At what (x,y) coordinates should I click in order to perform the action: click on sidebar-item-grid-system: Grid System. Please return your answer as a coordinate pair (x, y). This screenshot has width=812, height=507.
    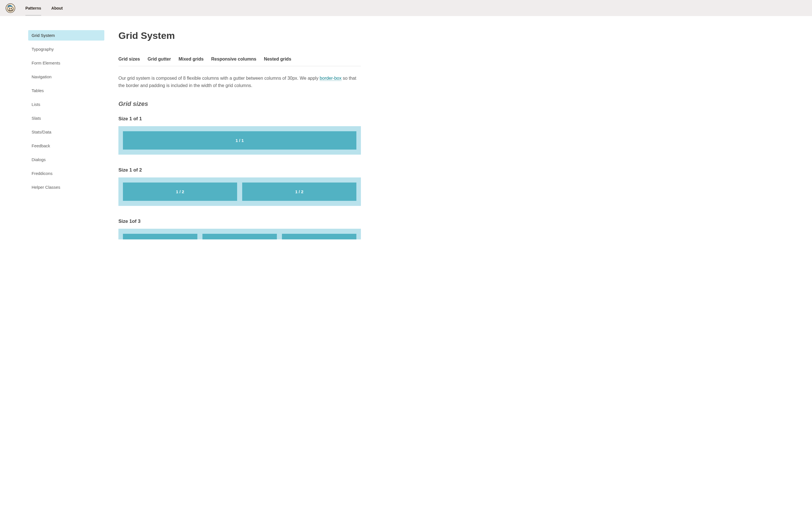
    Looking at the image, I should click on (66, 36).